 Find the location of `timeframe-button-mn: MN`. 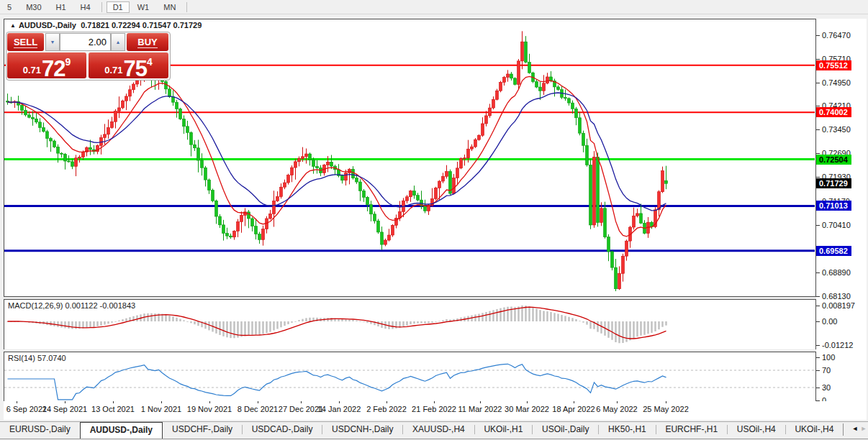

timeframe-button-mn: MN is located at coordinates (170, 7).